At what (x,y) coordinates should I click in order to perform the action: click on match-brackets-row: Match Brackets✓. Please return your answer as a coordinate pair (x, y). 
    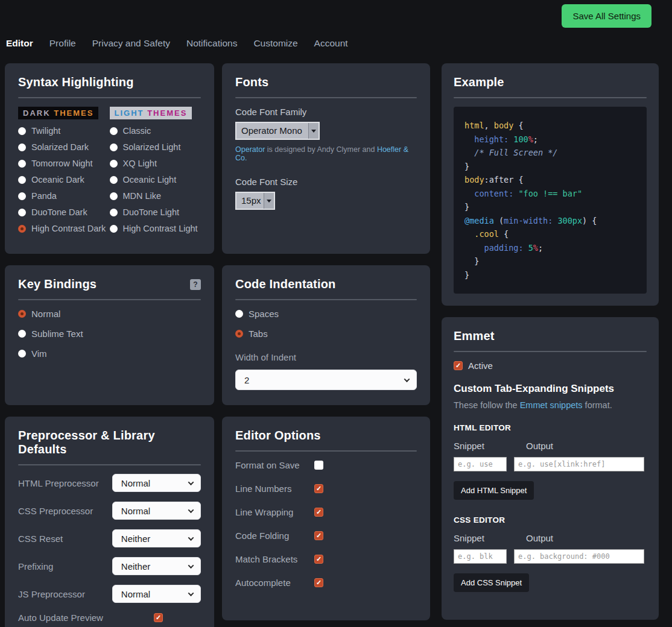
    Looking at the image, I should click on (326, 559).